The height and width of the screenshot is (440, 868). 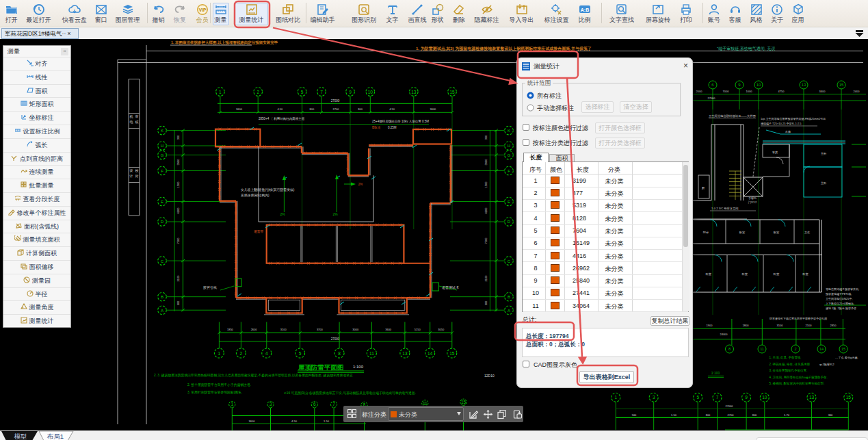 What do you see at coordinates (782, 92) in the screenshot?
I see `svg-text: 4750` at bounding box center [782, 92].